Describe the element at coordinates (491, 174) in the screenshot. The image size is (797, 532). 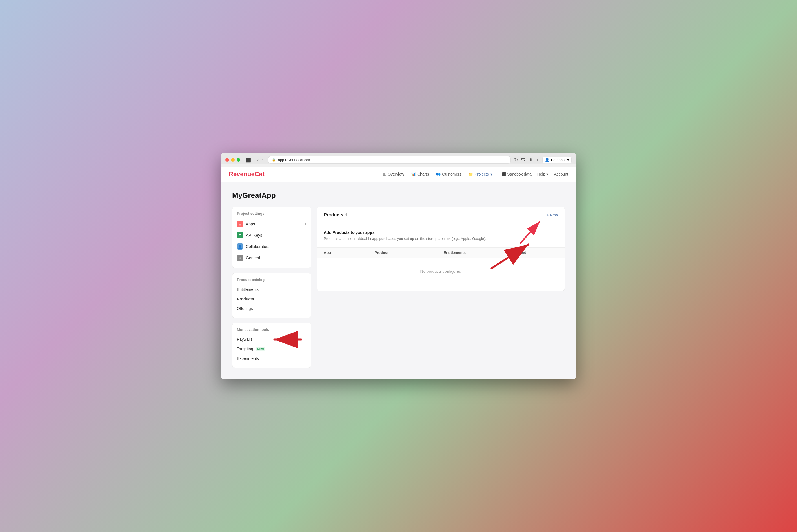
I see `projects-chevron-icon: ▾` at that location.